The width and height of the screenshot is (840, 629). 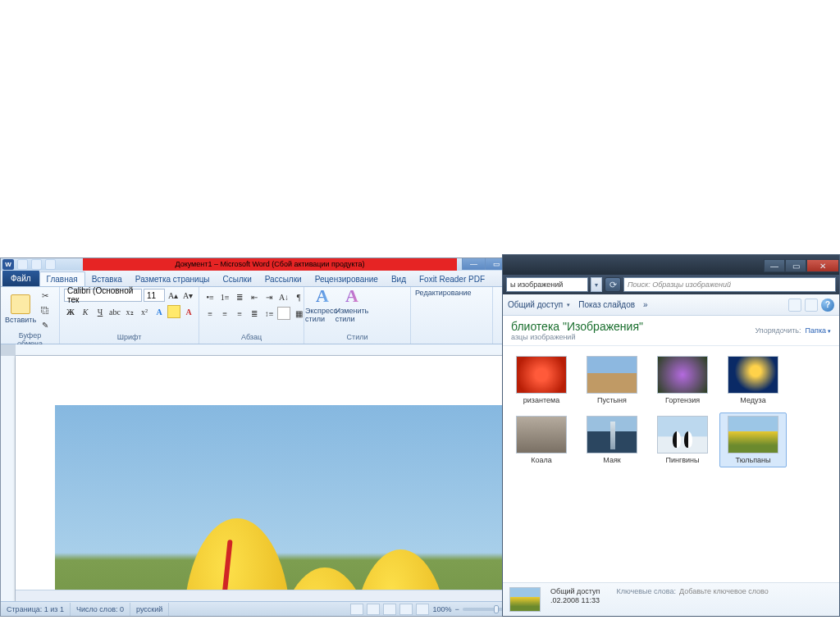 What do you see at coordinates (159, 312) in the screenshot?
I see `text-effect-icon: A` at bounding box center [159, 312].